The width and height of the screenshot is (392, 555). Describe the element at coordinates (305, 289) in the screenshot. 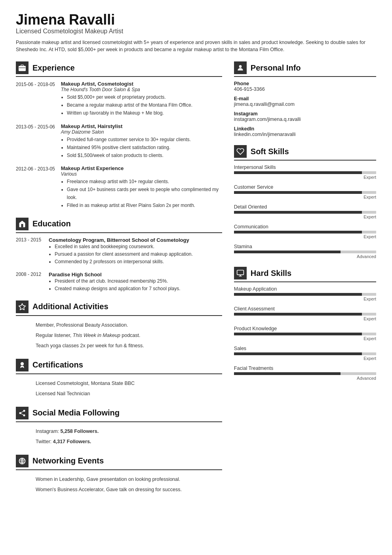

I see `skill-name: Makeup Application` at that location.